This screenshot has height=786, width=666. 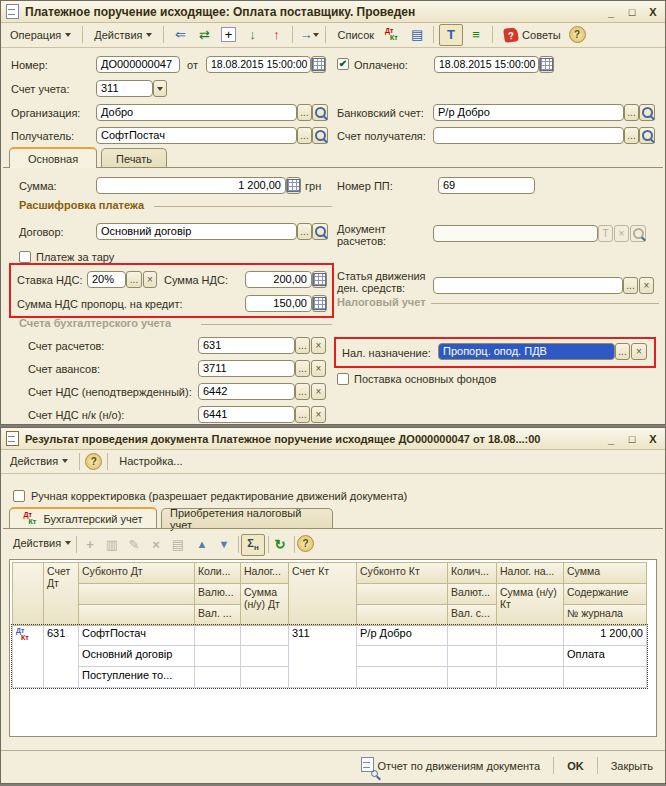 What do you see at coordinates (330, 656) in the screenshot?
I see `table-row: ДтКт 631 СофтПостач 311 Р/р Добро 1 200,…` at bounding box center [330, 656].